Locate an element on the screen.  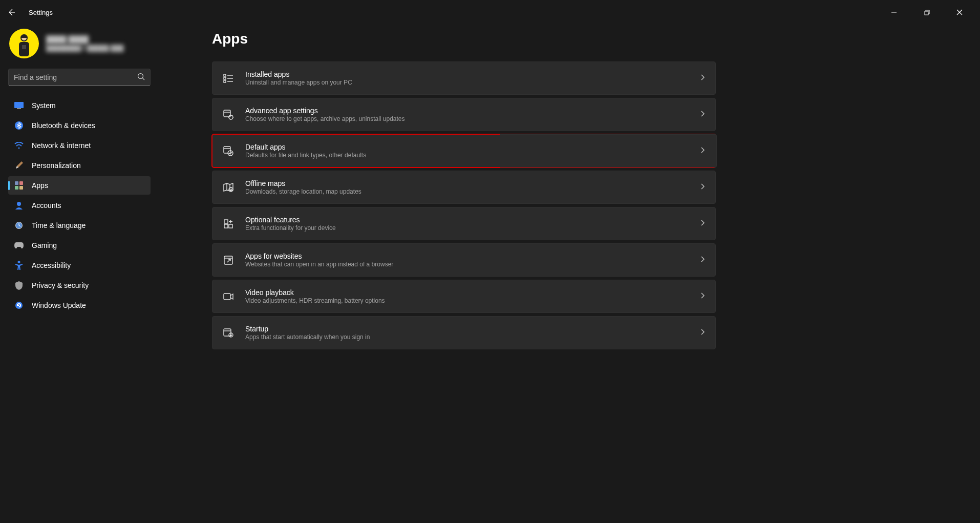
card-title: Startup is located at coordinates (307, 329).